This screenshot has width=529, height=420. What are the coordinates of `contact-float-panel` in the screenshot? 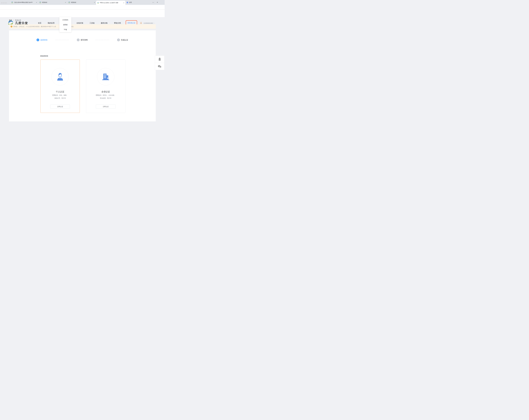 It's located at (159, 63).